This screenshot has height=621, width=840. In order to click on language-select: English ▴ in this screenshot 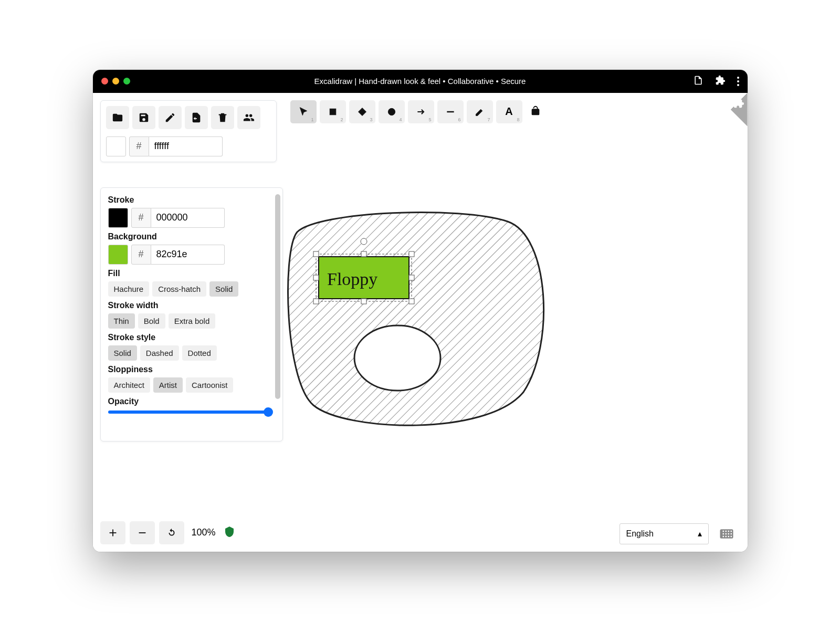, I will do `click(664, 534)`.